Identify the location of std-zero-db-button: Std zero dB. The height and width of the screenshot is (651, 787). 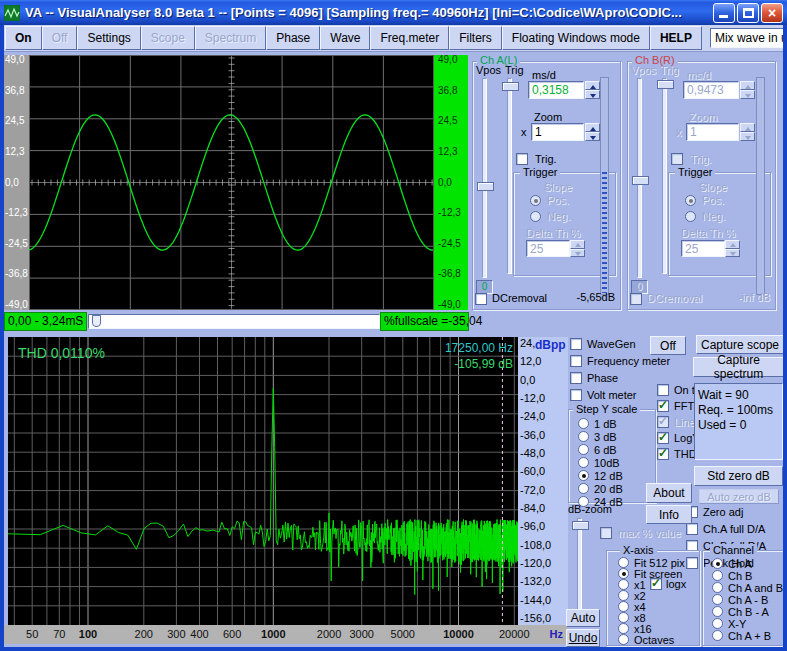
(738, 476).